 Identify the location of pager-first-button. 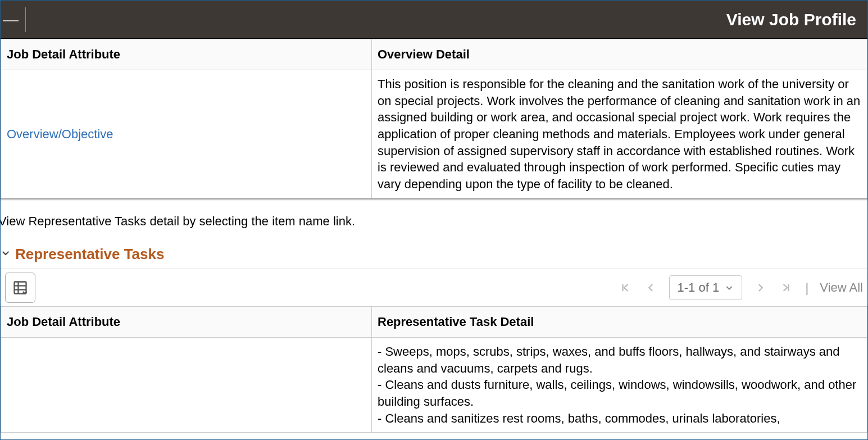
(625, 288).